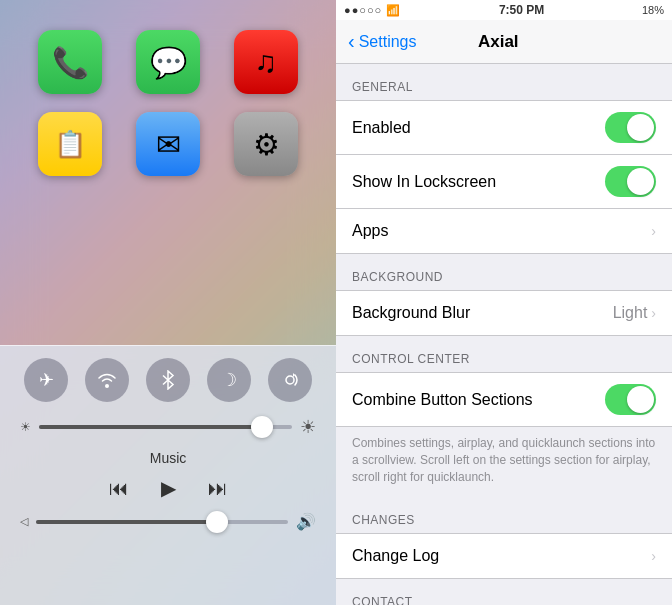 The width and height of the screenshot is (672, 605). Describe the element at coordinates (504, 10) in the screenshot. I see `status-bar: ●●○○○ 📶 7:50 PM 18%` at that location.